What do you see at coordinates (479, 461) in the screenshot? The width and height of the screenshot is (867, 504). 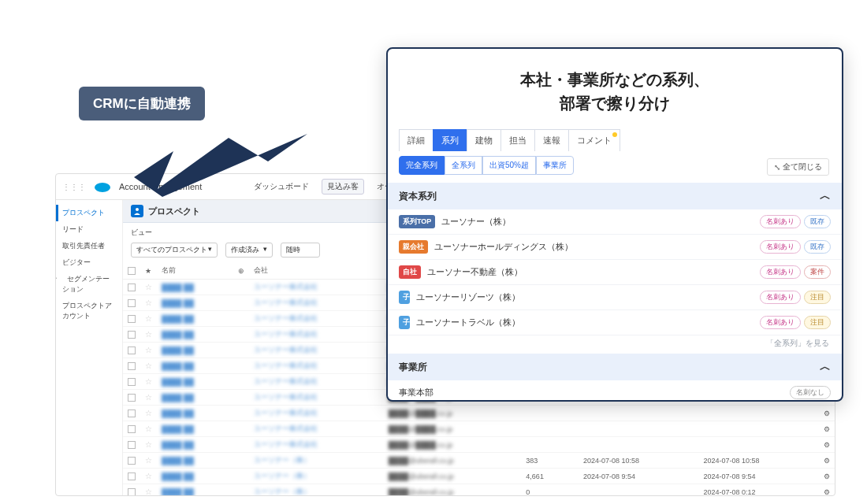 I see `table-row: ☆ ████ ██ ユーソナー（株） ████@uberall.co.jp 38…` at bounding box center [479, 461].